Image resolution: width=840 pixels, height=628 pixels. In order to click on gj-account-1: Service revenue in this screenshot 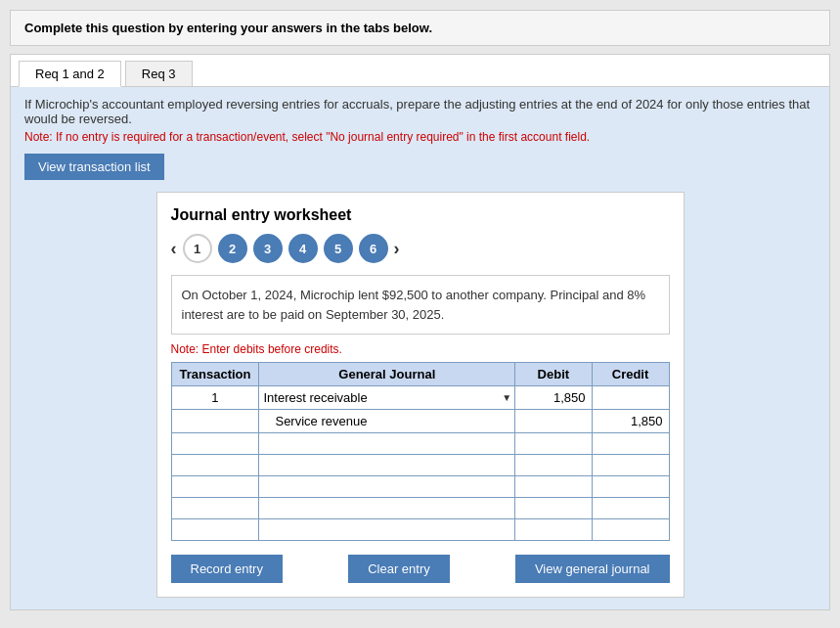, I will do `click(387, 421)`.